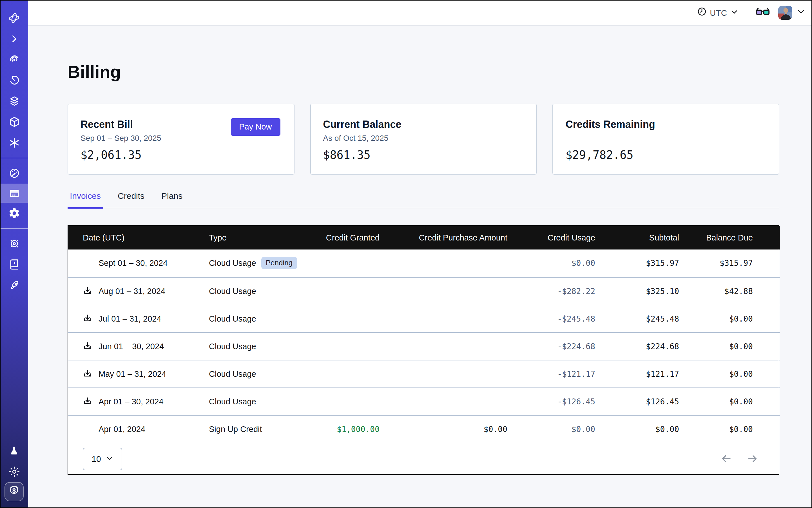 This screenshot has height=508, width=812. What do you see at coordinates (14, 18) in the screenshot?
I see `sidebar-logo` at bounding box center [14, 18].